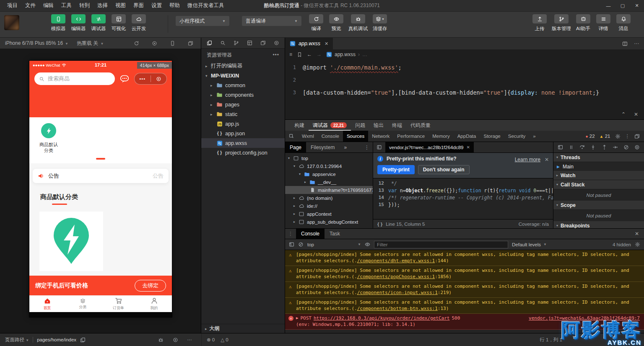 The width and height of the screenshot is (644, 346). I want to click on notice-bar: 公告 公告, so click(101, 176).